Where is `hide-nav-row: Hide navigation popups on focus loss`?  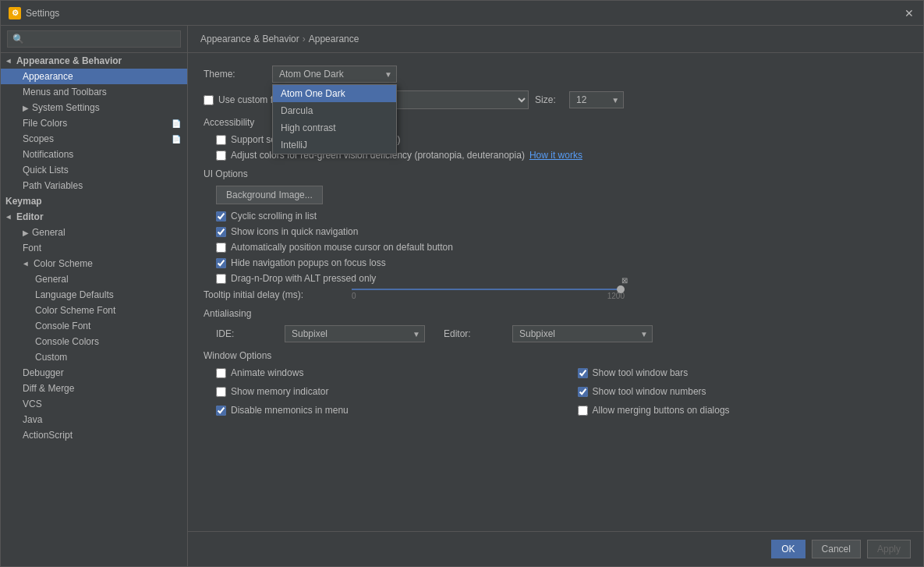 hide-nav-row: Hide navigation popups on focus loss is located at coordinates (555, 263).